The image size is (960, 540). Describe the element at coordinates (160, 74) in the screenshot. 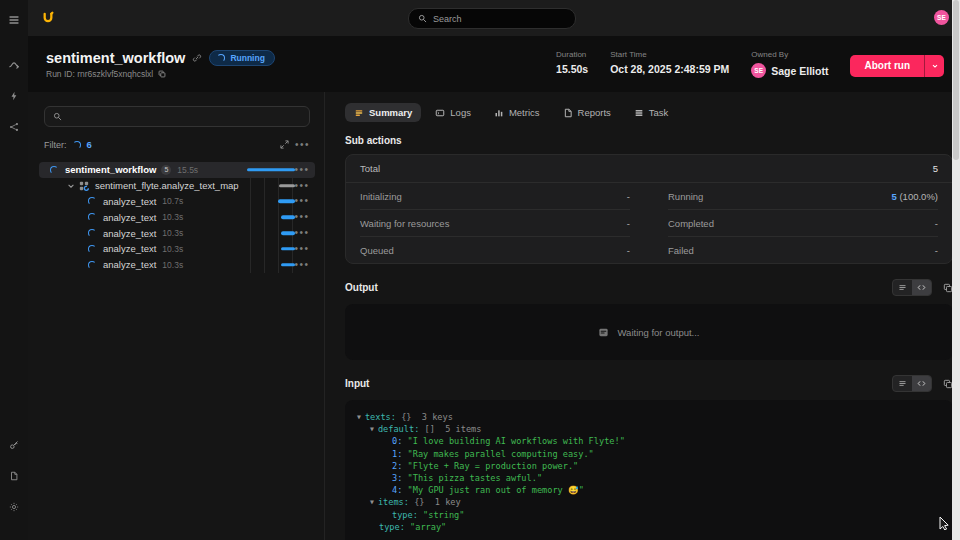

I see `run-id: Run ID: rnr6szklvf5xnqhcslxl` at that location.